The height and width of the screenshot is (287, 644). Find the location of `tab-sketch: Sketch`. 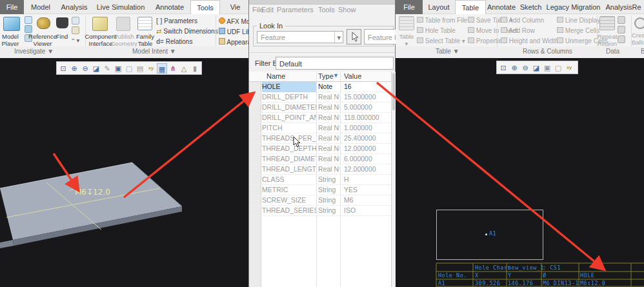

tab-sketch: Sketch is located at coordinates (530, 7).